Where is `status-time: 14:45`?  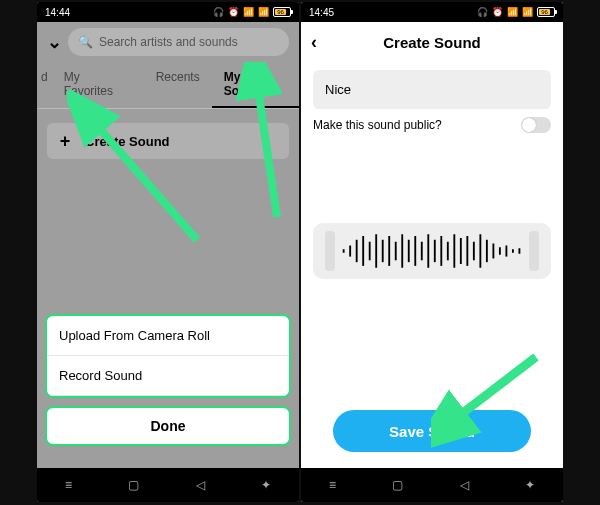
status-time: 14:45 is located at coordinates (322, 12).